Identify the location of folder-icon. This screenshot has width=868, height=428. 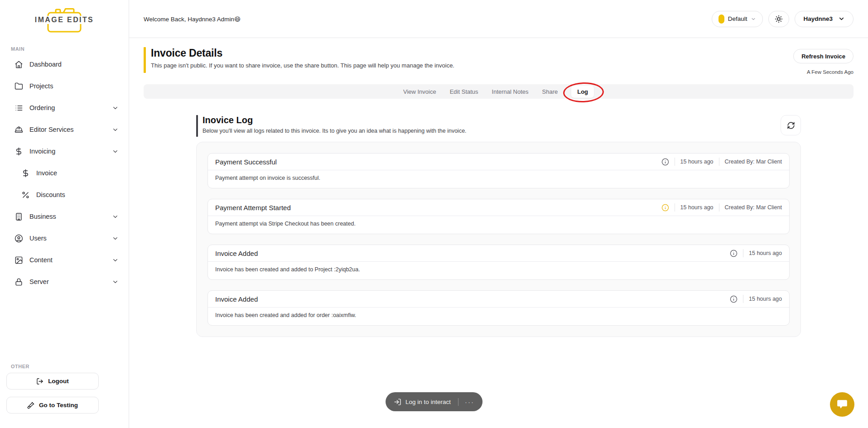
(19, 86).